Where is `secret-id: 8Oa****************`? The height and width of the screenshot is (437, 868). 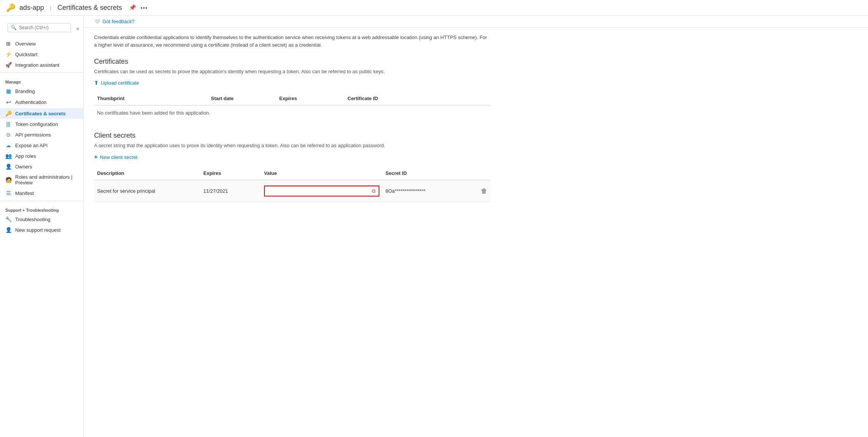 secret-id: 8Oa**************** is located at coordinates (406, 191).